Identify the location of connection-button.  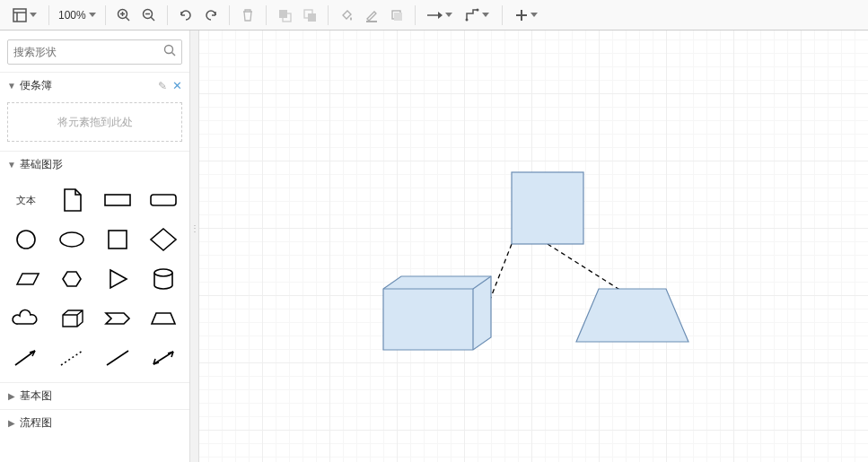
(440, 15).